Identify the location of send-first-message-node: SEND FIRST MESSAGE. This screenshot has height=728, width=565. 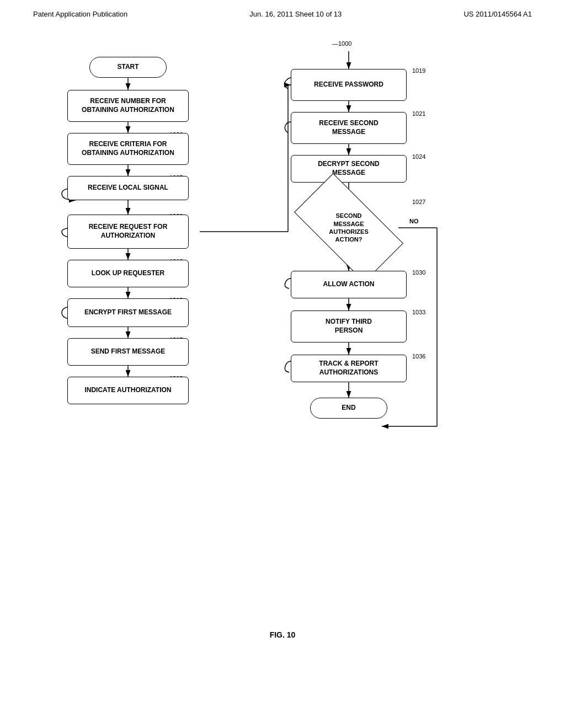
(128, 352).